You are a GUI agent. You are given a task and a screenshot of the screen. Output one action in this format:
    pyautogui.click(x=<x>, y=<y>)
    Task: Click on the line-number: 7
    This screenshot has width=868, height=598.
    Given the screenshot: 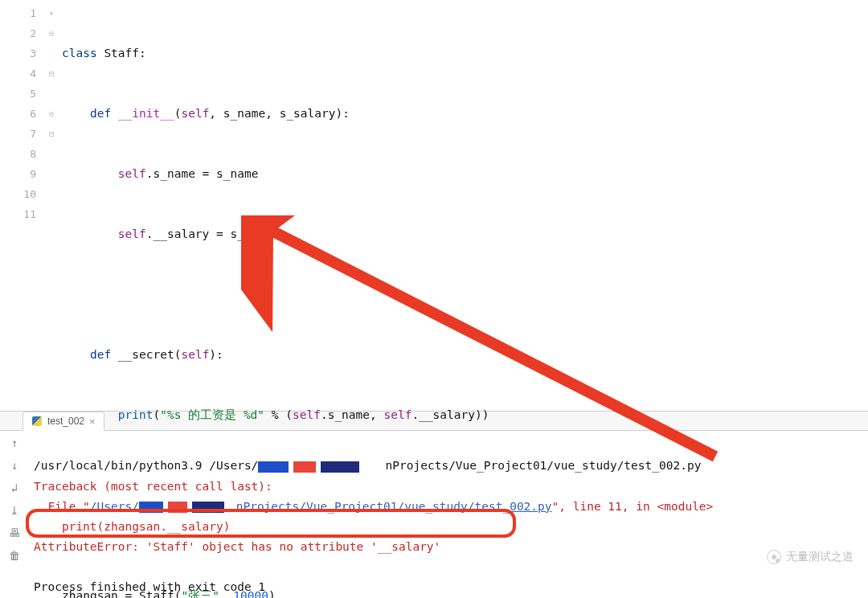 What is the action you would take?
    pyautogui.click(x=23, y=133)
    